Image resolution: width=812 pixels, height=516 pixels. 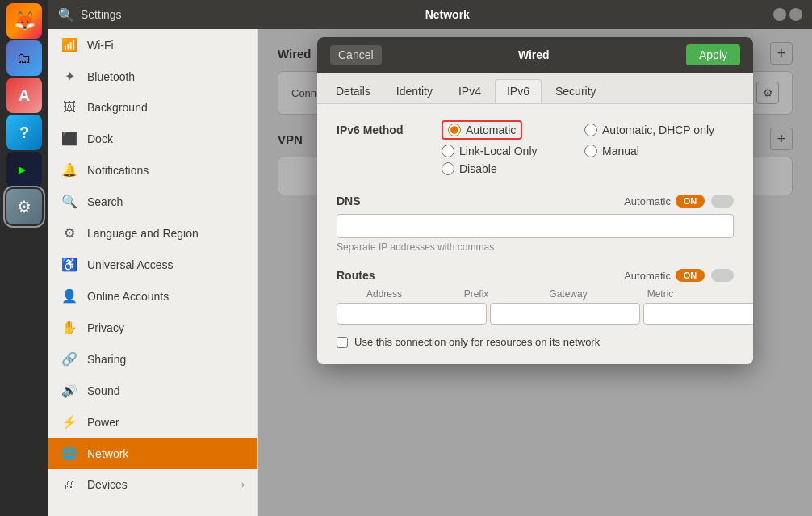 I want to click on tab-security: Security, so click(x=576, y=91).